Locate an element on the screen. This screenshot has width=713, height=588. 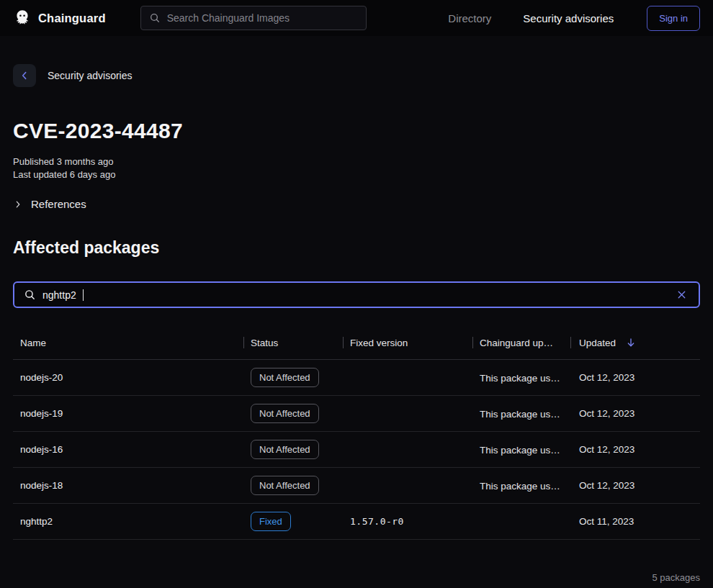
octopus-logo-icon is located at coordinates (22, 18).